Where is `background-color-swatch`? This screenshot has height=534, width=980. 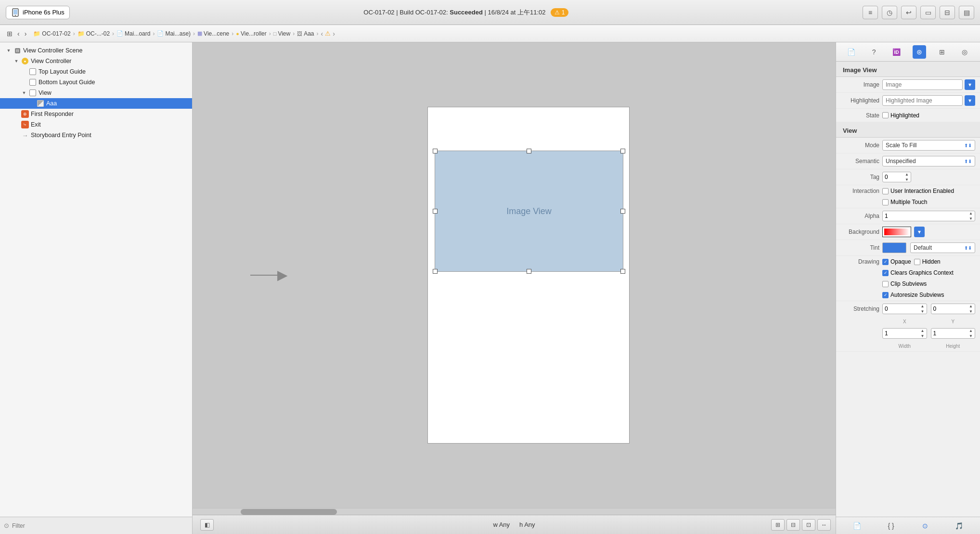
background-color-swatch is located at coordinates (897, 232).